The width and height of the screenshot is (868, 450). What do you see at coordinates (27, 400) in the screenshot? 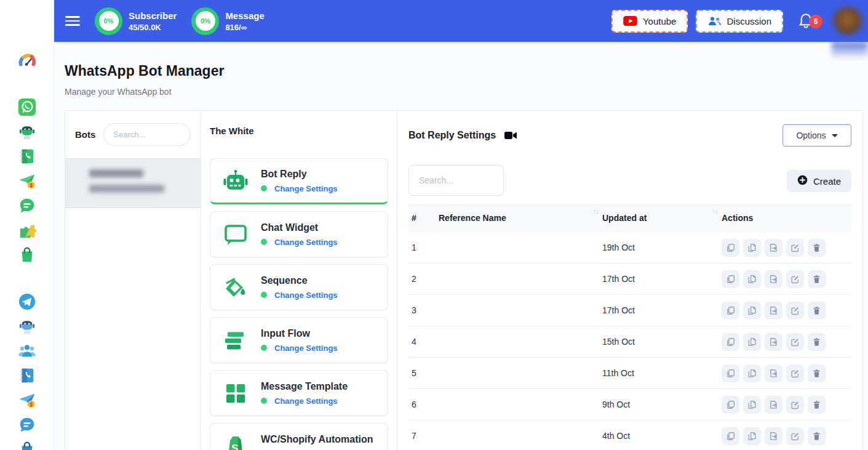
I see `broadcast-blue-icon: 1` at bounding box center [27, 400].